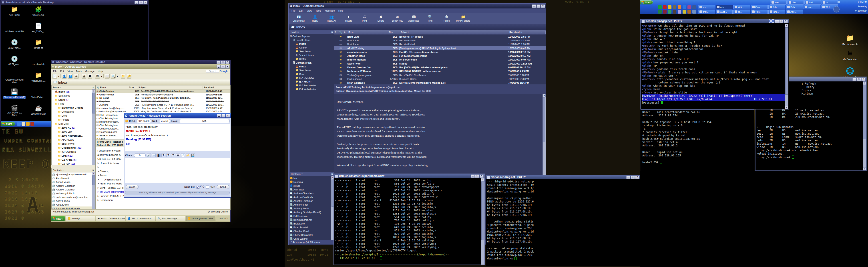 The width and height of the screenshot is (868, 267). What do you see at coordinates (440, 40) in the screenshot?
I see `message-row: 🖂 Brett Lane 2KB Re: Hold Music 11/02/20…` at bounding box center [440, 40].